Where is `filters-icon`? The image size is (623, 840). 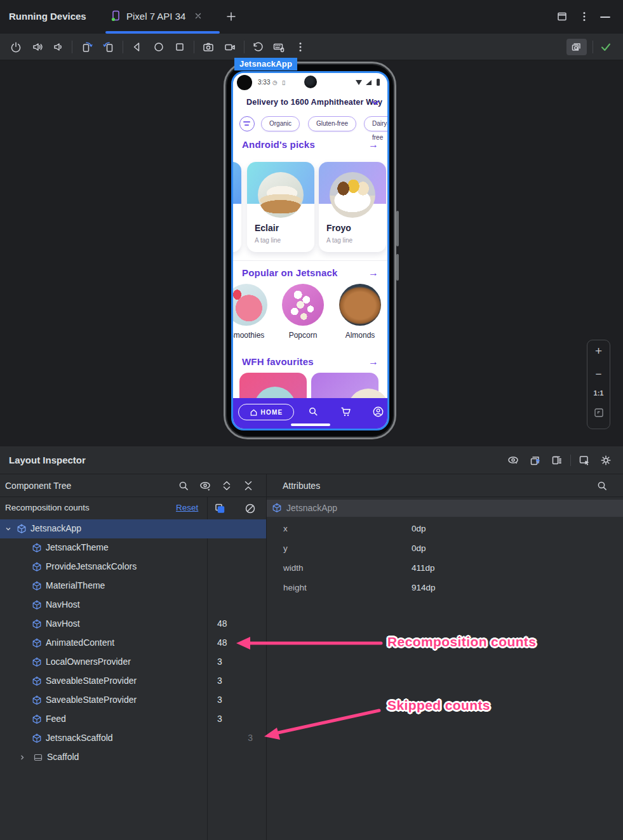 filters-icon is located at coordinates (247, 124).